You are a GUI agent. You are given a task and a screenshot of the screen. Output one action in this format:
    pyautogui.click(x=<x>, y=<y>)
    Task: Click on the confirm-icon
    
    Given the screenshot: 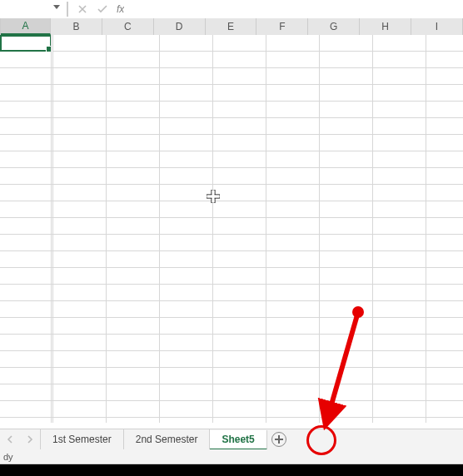 What is the action you would take?
    pyautogui.click(x=102, y=9)
    